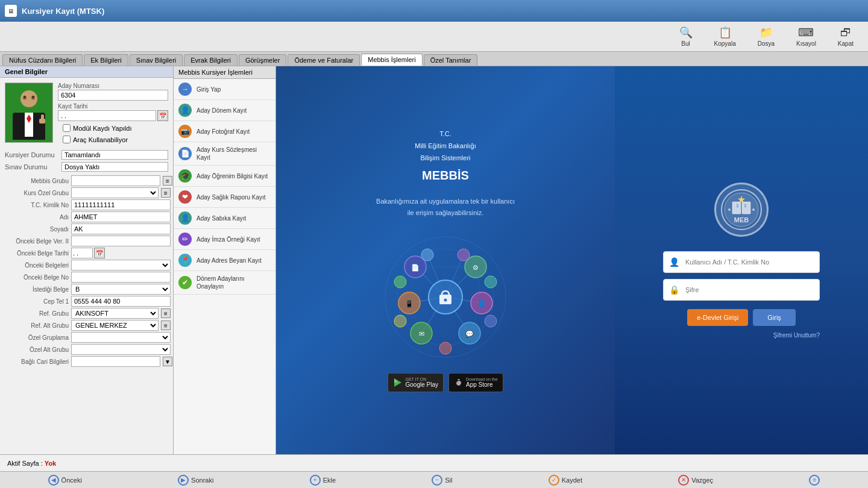  Describe the element at coordinates (121, 265) in the screenshot. I see `onceki-belgeleri-select` at that location.